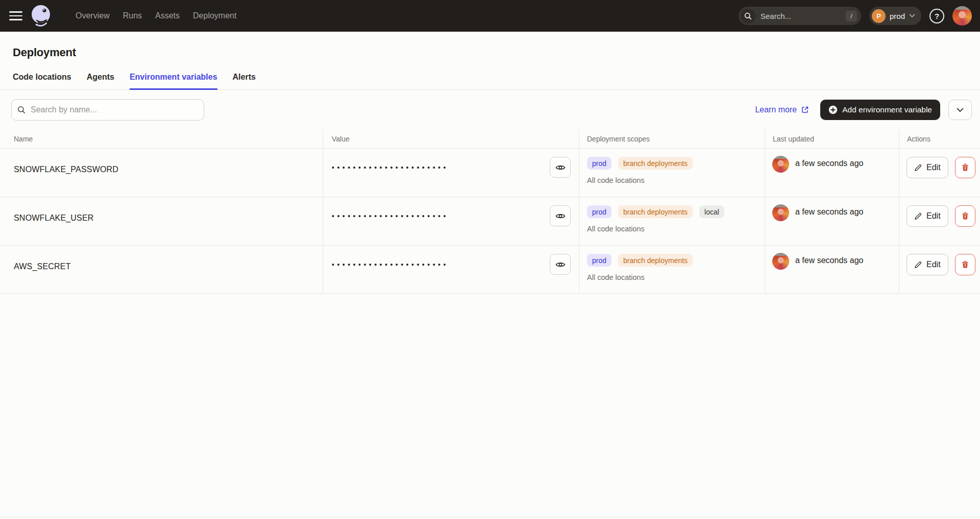 This screenshot has width=980, height=519. What do you see at coordinates (41, 16) in the screenshot?
I see `octopus-icon` at bounding box center [41, 16].